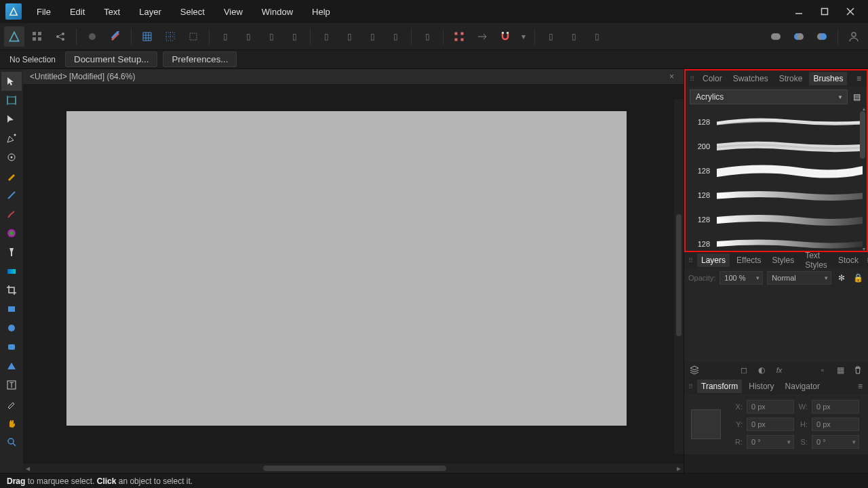 The height and width of the screenshot is (488, 868). Describe the element at coordinates (777, 146) in the screenshot. I see `brush-item: 200` at that location.